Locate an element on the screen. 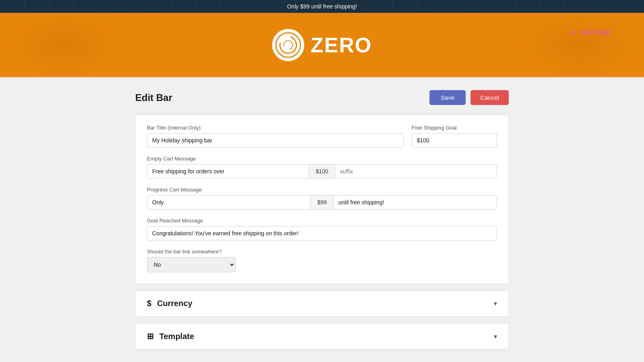 Image resolution: width=644 pixels, height=362 pixels. template-label: Template is located at coordinates (177, 336).